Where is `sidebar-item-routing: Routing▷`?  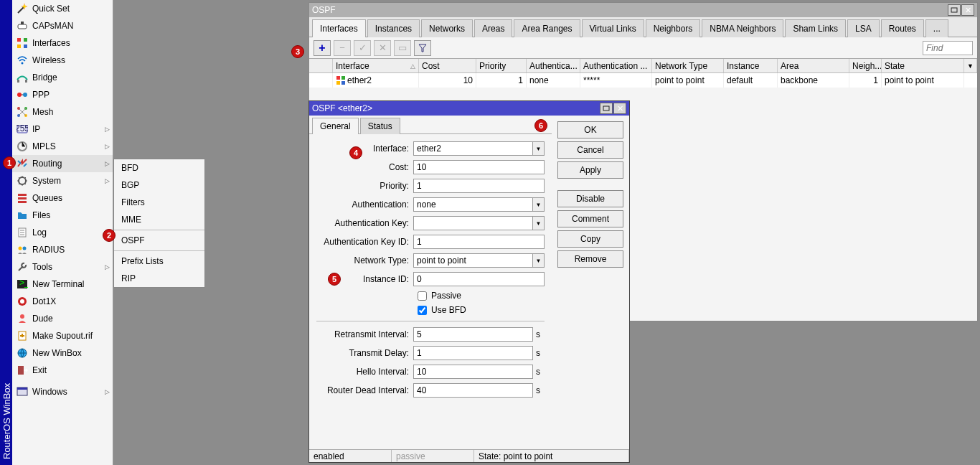 sidebar-item-routing: Routing▷ is located at coordinates (62, 164).